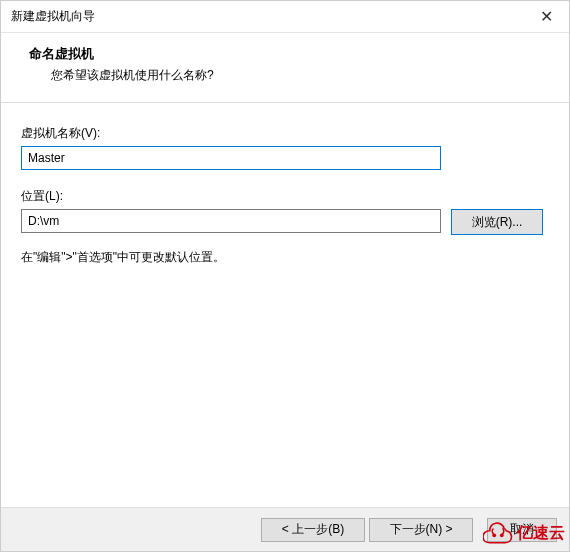  What do you see at coordinates (497, 222) in the screenshot?
I see `browse-button: 浏览(R)...` at bounding box center [497, 222].